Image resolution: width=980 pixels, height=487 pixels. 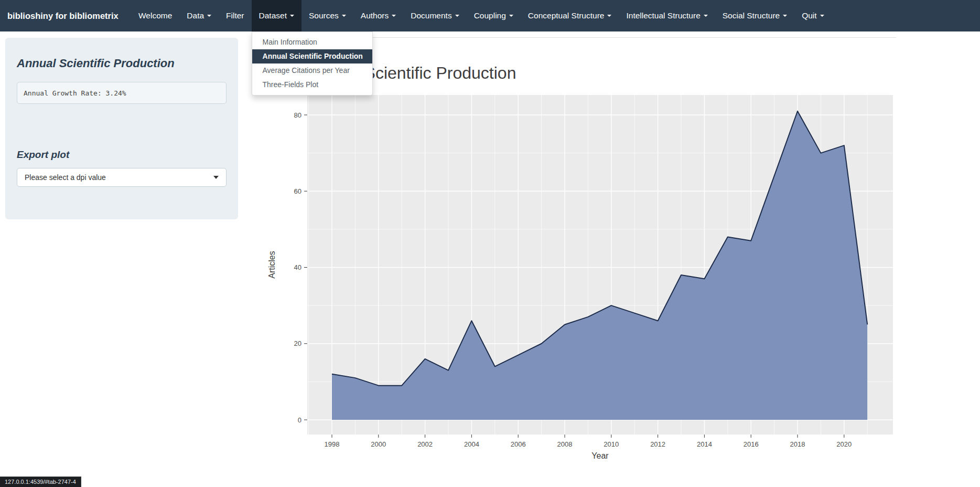 What do you see at coordinates (324, 16) in the screenshot?
I see `nav-item-label: Sources` at bounding box center [324, 16].